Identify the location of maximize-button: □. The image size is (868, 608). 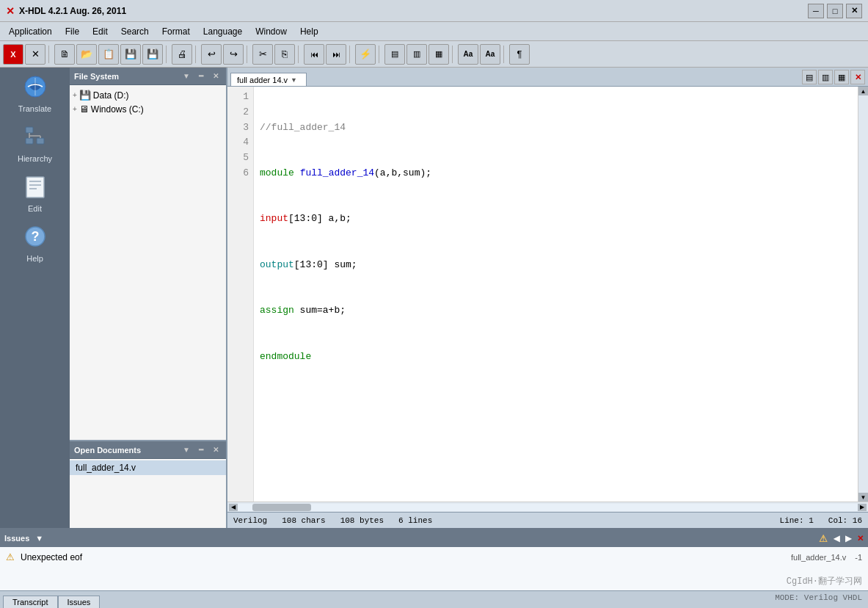
(835, 11).